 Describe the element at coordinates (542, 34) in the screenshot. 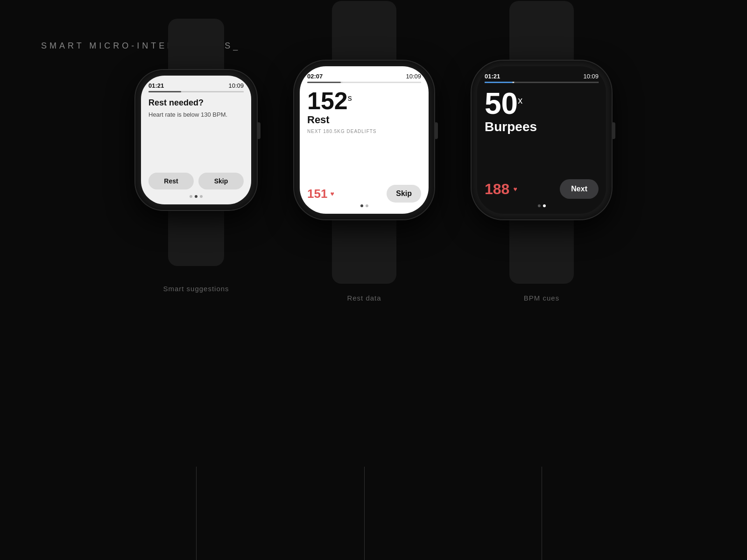

I see `watch-3-band-top` at that location.